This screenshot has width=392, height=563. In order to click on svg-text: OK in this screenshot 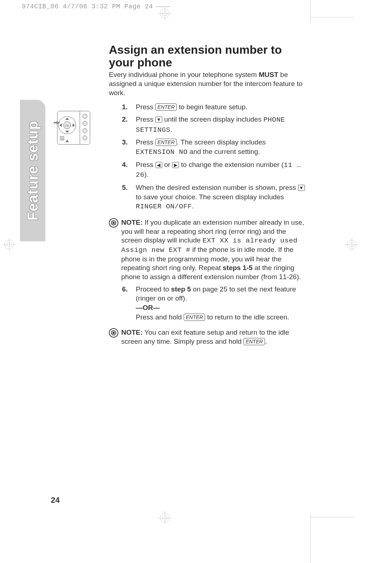, I will do `click(67, 126)`.